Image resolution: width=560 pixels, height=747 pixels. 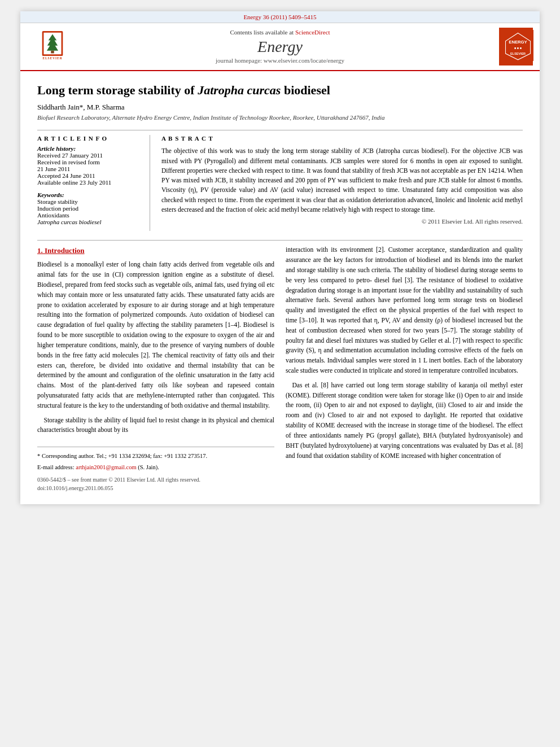 What do you see at coordinates (280, 90) in the screenshot?
I see `article-title: Long term storage stability of Jatropha …` at bounding box center [280, 90].